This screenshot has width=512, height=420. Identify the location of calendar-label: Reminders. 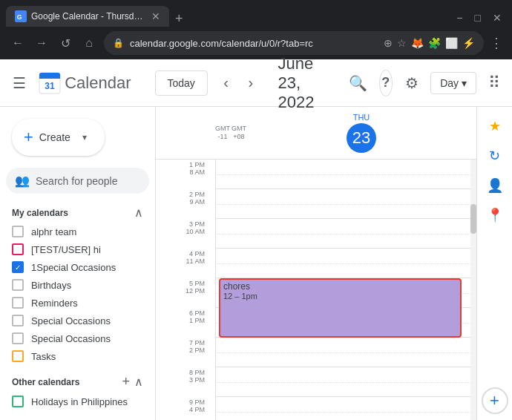
(55, 303).